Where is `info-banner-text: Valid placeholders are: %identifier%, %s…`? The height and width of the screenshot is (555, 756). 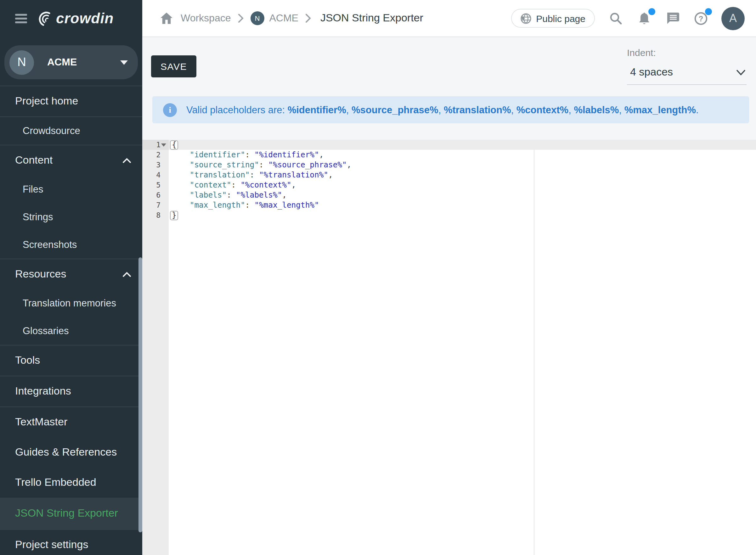
info-banner-text: Valid placeholders are: %identifier%, %s… is located at coordinates (443, 110).